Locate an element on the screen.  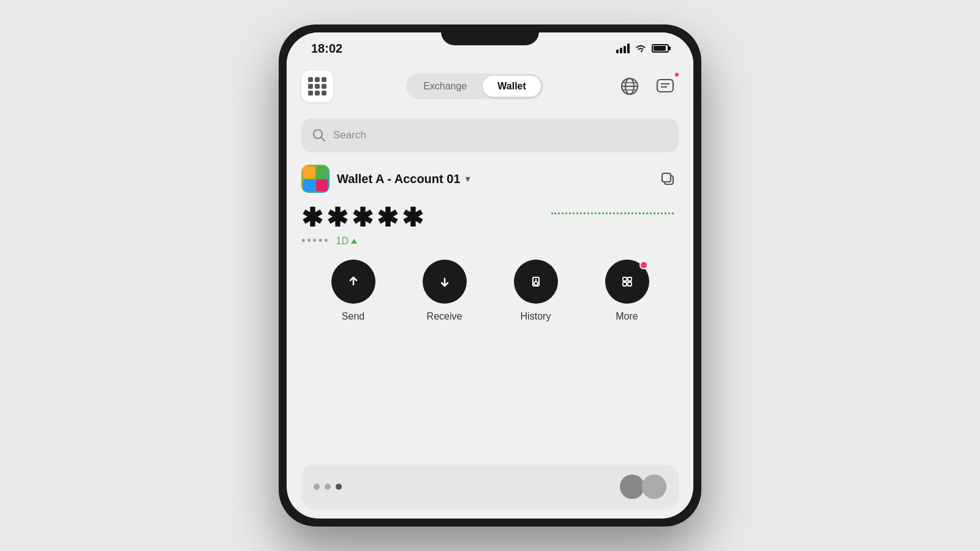
send-button: Send is located at coordinates (353, 291).